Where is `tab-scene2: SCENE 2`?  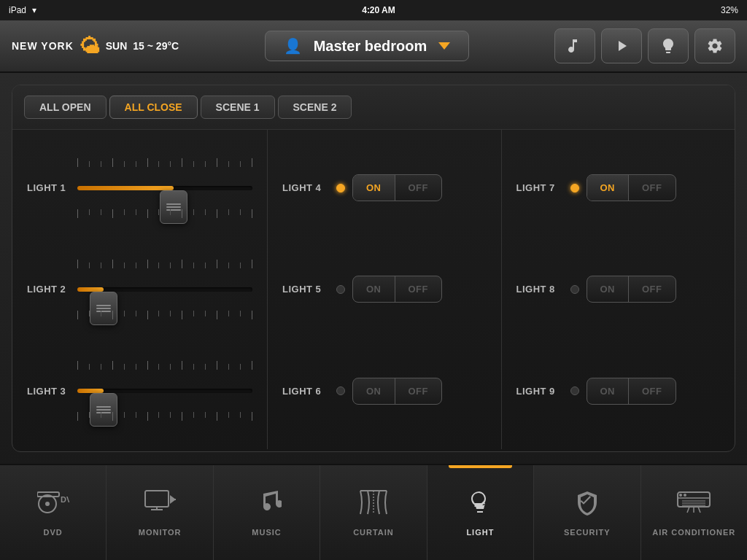
tab-scene2: SCENE 2 is located at coordinates (315, 107).